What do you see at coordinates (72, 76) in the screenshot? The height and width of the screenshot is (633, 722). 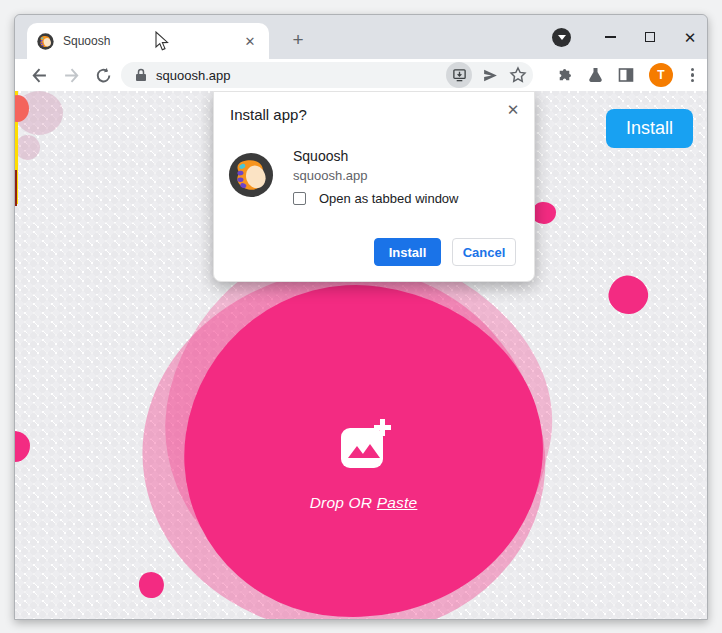 I see `forward-icon` at bounding box center [72, 76].